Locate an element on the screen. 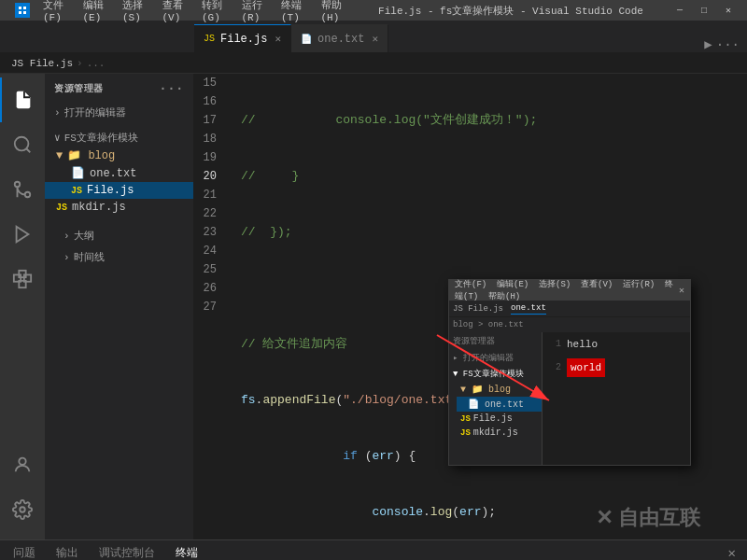  panel-tab-terminal: 终端 is located at coordinates (187, 551).